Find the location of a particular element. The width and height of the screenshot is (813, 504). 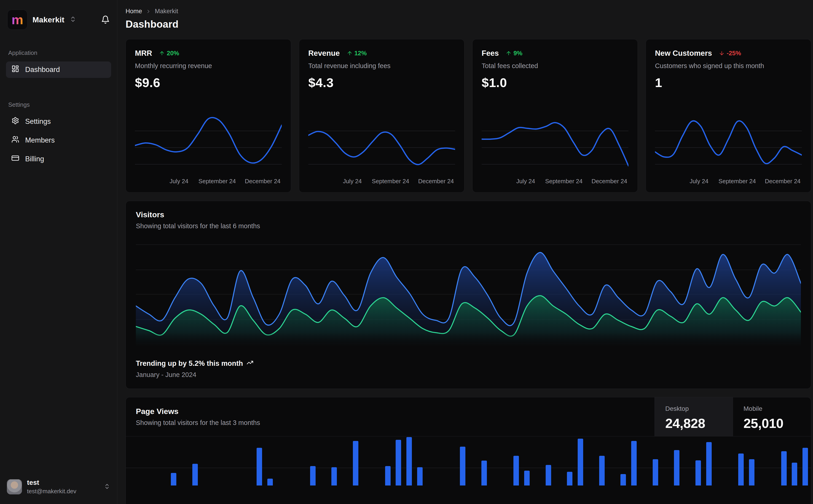

brand-name: Makerkit is located at coordinates (48, 20).